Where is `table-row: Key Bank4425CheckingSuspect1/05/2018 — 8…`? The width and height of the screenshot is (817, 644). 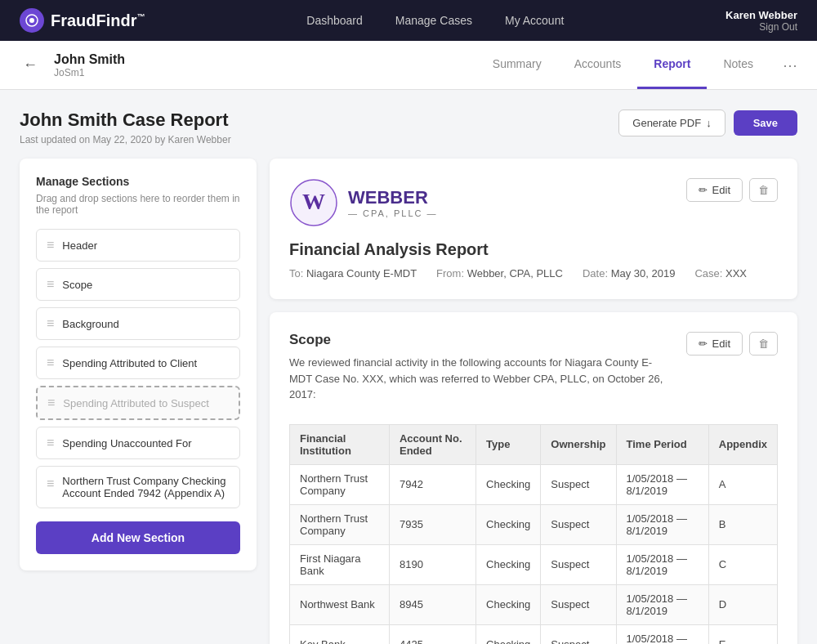
table-row: Key Bank4425CheckingSuspect1/05/2018 — 8… is located at coordinates (534, 634).